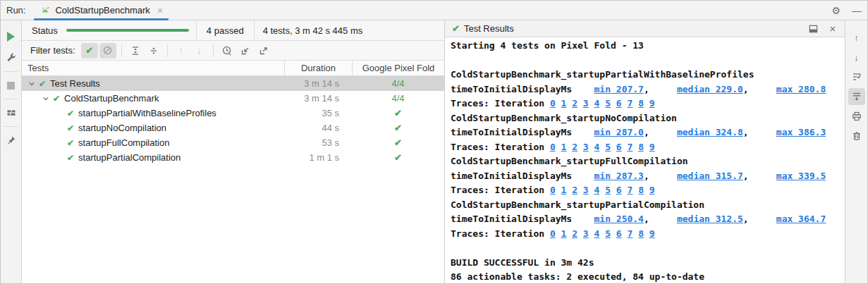  I want to click on tab-close-icon: ×, so click(160, 11).